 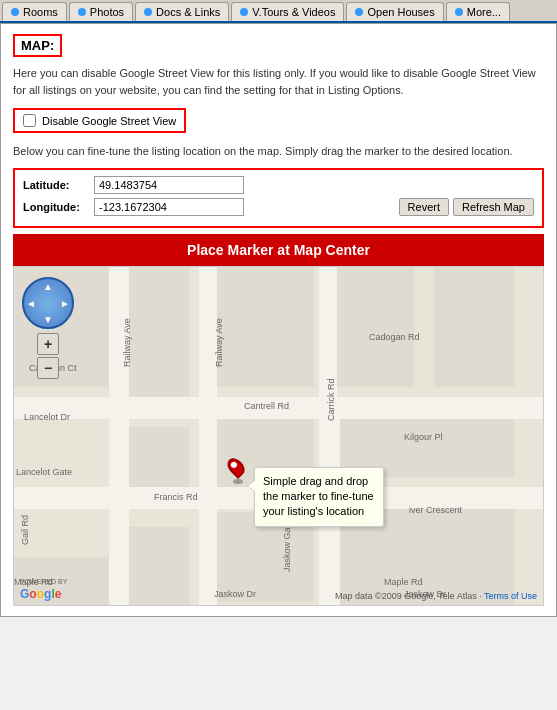 I want to click on longitude-label: Longitude:, so click(x=56, y=207).